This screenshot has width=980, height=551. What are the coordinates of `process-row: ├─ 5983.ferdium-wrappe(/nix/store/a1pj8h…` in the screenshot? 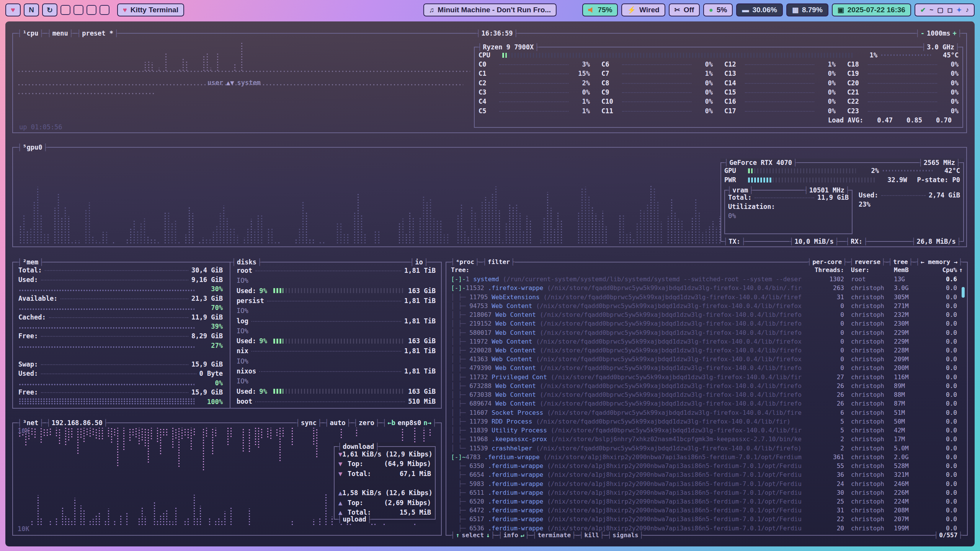 It's located at (708, 484).